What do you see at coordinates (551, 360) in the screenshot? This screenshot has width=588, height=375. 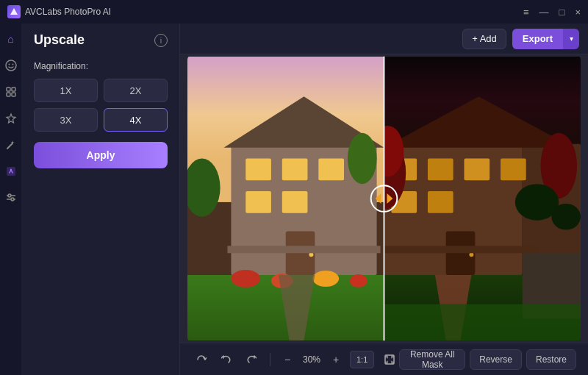 I see `restore-button: Restore` at bounding box center [551, 360].